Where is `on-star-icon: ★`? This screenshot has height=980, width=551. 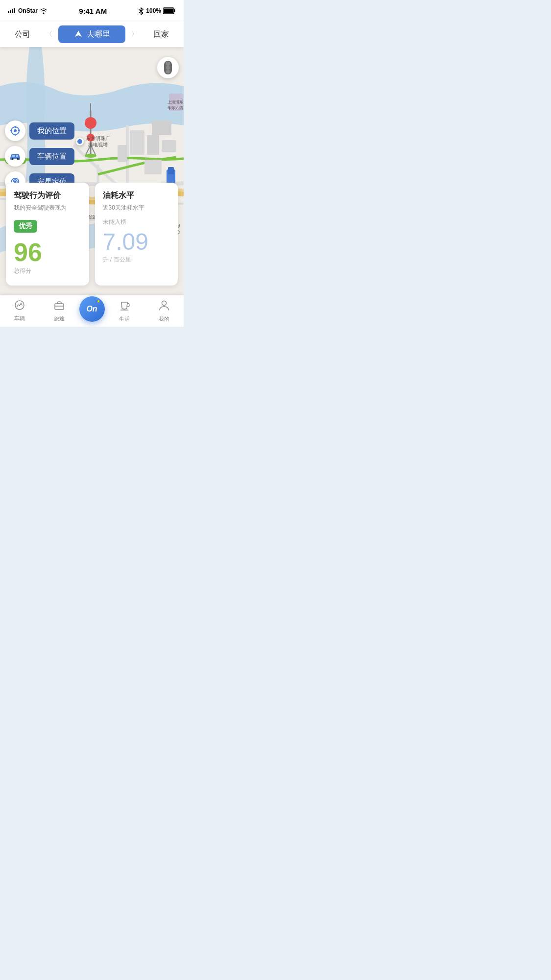 on-star-icon: ★ is located at coordinates (98, 301).